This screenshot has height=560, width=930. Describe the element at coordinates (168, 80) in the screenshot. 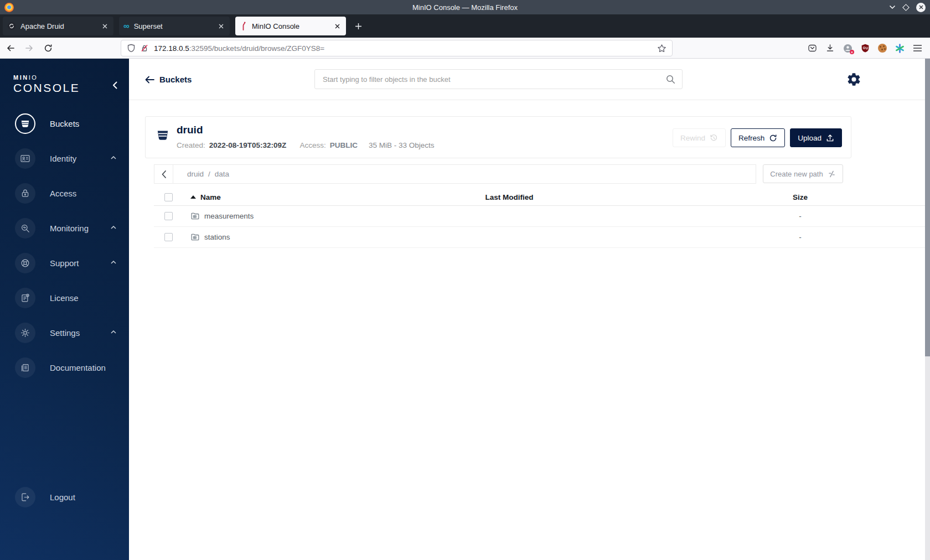

I see `back-to-buckets: Buckets` at that location.